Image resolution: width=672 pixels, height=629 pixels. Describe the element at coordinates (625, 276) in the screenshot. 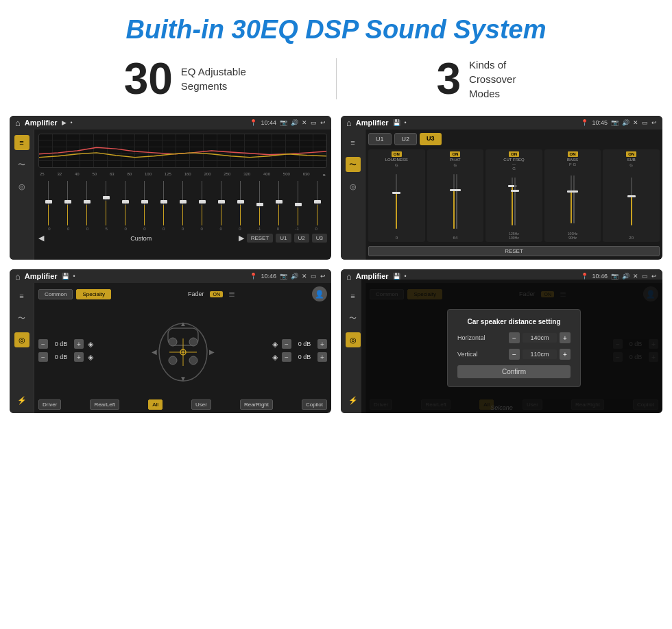

I see `volume-icon-4: 🔊` at that location.